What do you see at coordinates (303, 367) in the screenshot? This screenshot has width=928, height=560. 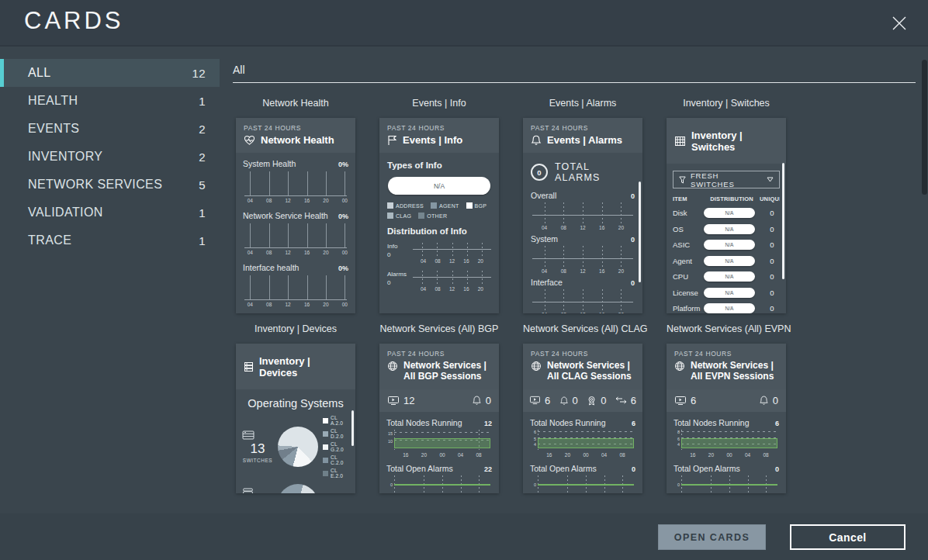 I see `card-title: Inventory | Devices` at bounding box center [303, 367].